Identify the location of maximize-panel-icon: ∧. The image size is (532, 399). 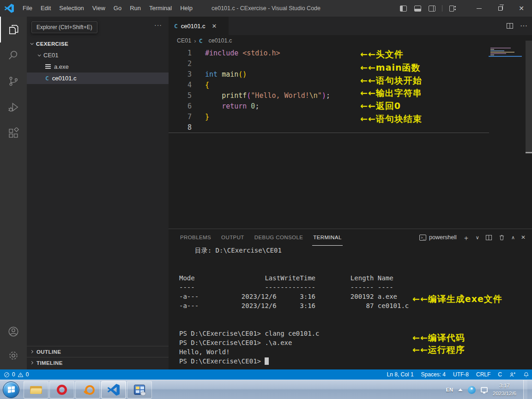
(513, 237).